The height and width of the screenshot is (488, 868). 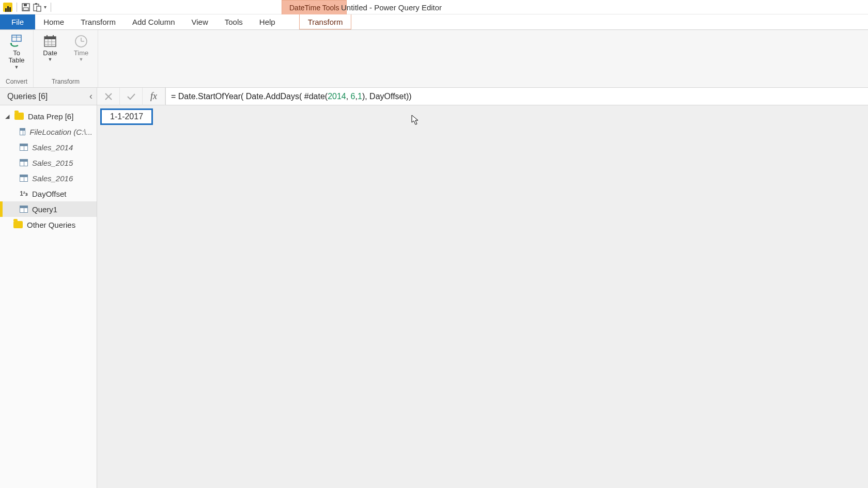 What do you see at coordinates (50, 41) in the screenshot?
I see `calendar-icon` at bounding box center [50, 41].